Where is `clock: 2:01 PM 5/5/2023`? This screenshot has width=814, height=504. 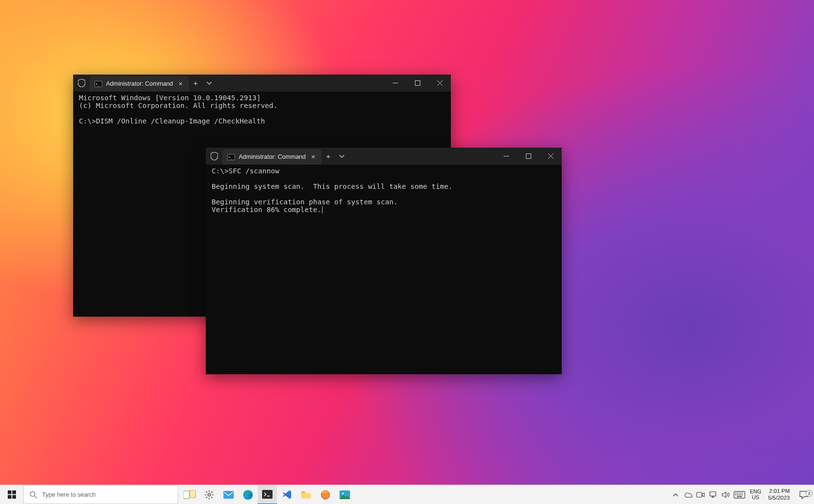
clock: 2:01 PM 5/5/2023 is located at coordinates (779, 494).